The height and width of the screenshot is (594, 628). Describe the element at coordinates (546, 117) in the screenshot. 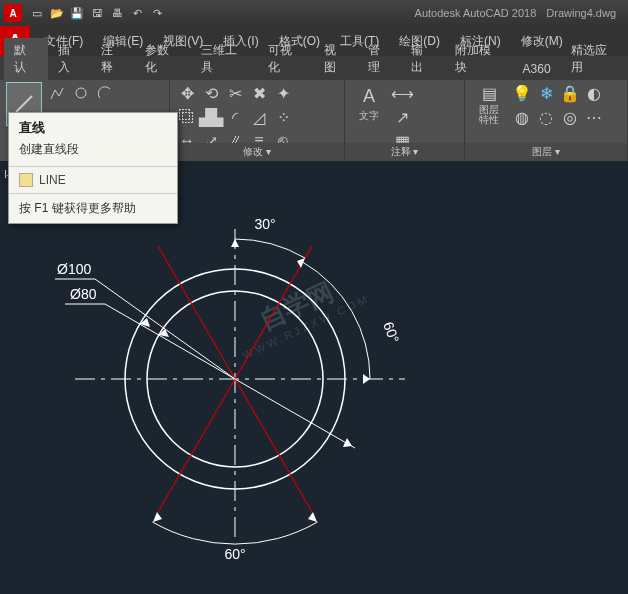

I see `layer-prev-icon: ◌` at that location.